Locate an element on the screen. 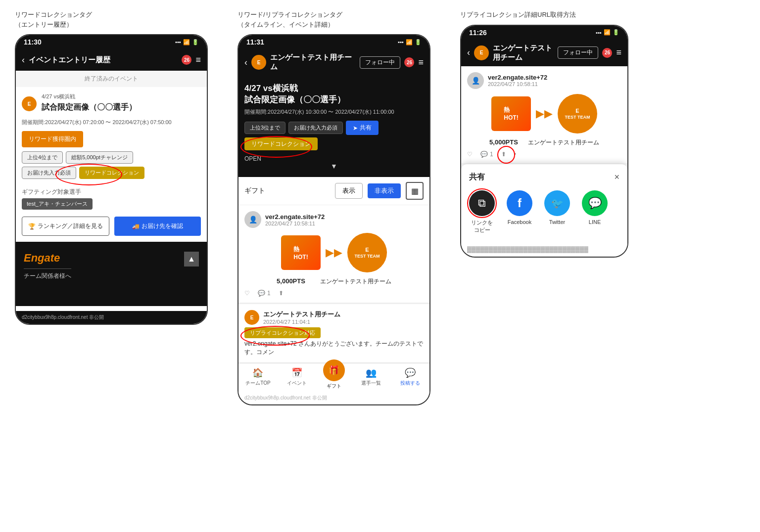 This screenshot has width=760, height=532. post-actions-3: ♡ 💬 1 ⬆ • is located at coordinates (544, 154).